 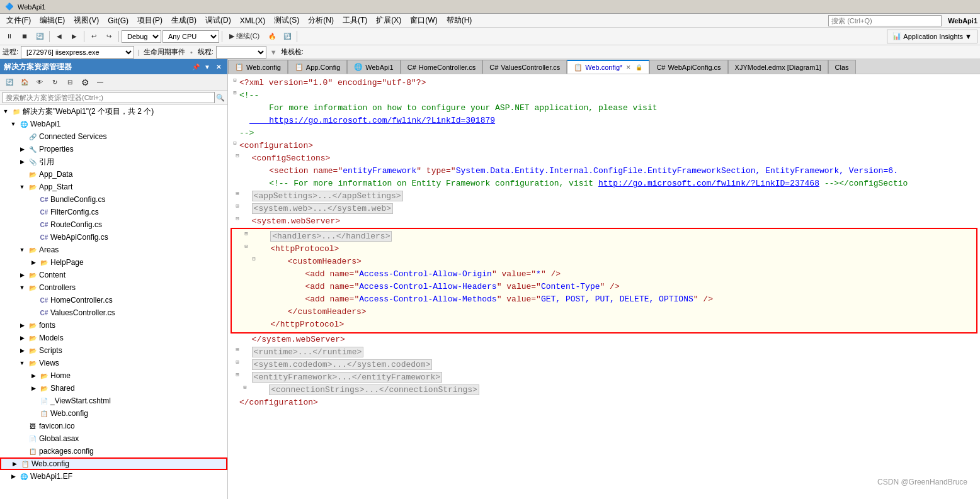 I want to click on app-start-item: ▼ 📂 App_Start, so click(x=113, y=187).